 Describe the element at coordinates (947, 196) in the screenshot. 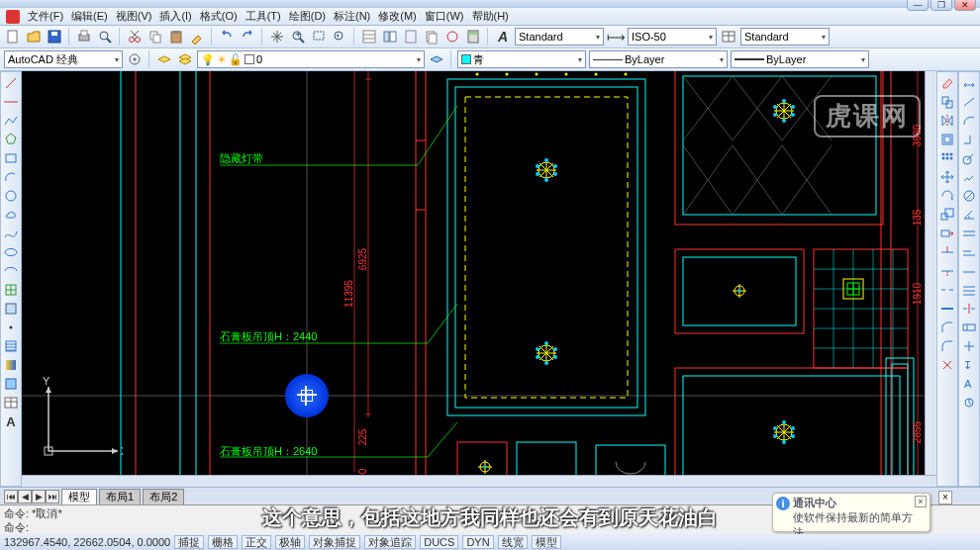

I see `rotate-icon` at that location.